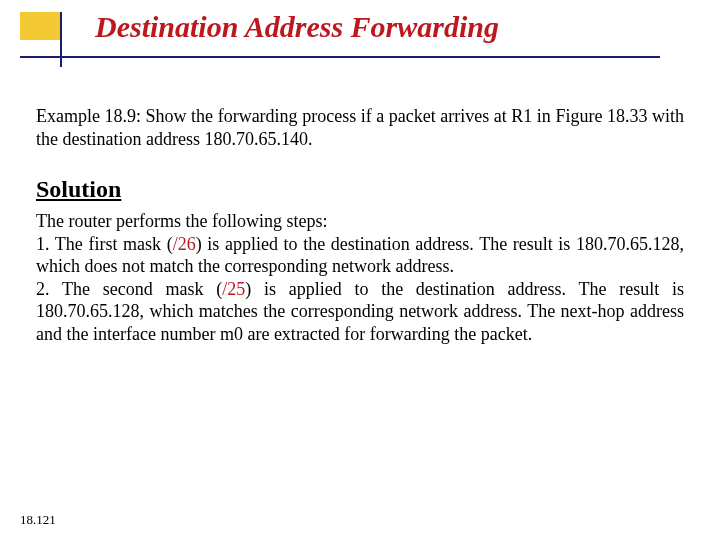 Image resolution: width=720 pixels, height=540 pixels. Describe the element at coordinates (297, 27) in the screenshot. I see `page-title: Destination Address Forwarding` at that location.